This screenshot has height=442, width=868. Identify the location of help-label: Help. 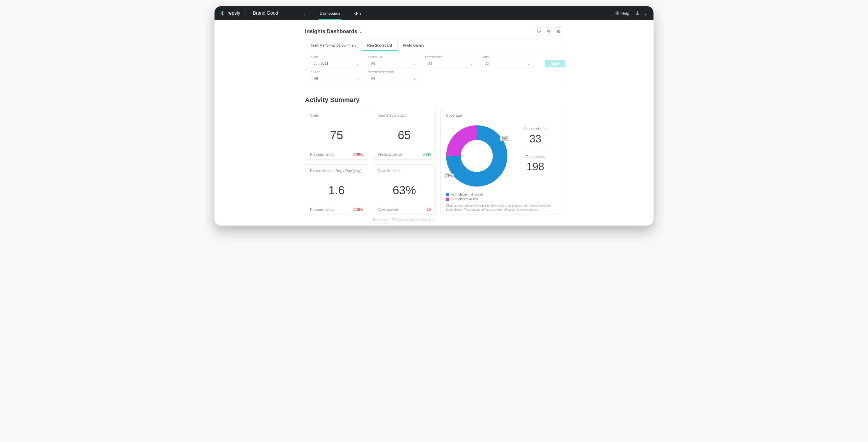
(625, 13).